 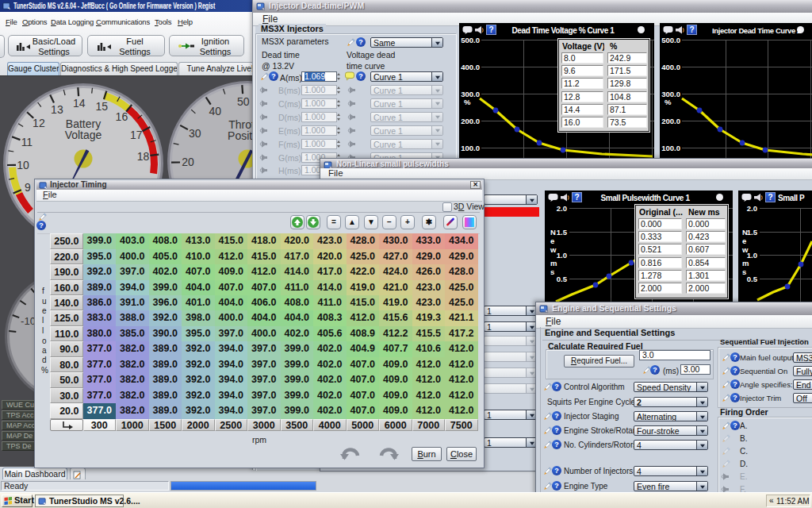 I want to click on svg-text: 9, so click(x=28, y=187).